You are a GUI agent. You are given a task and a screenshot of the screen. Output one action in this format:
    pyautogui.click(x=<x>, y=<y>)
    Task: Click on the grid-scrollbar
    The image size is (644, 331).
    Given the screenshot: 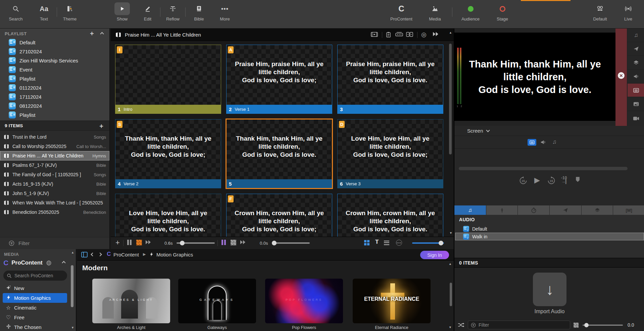 What is the action you would take?
    pyautogui.click(x=450, y=99)
    